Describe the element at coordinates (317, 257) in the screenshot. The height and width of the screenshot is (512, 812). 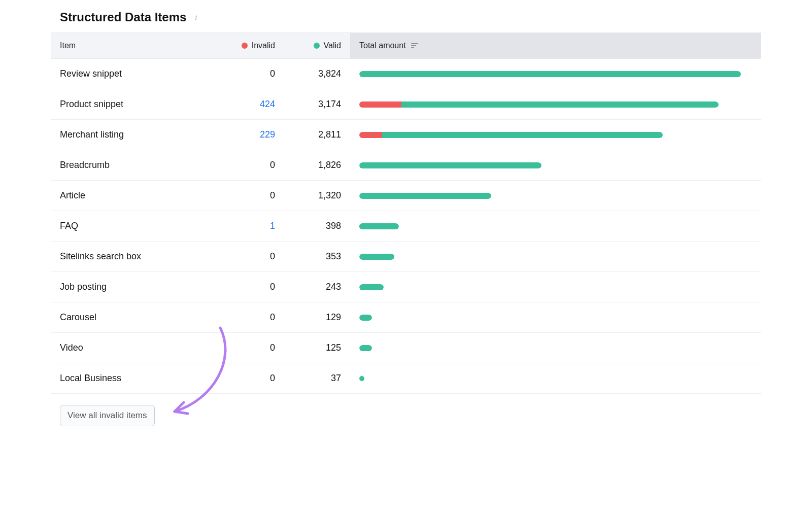
I see `valid-count: 353` at that location.